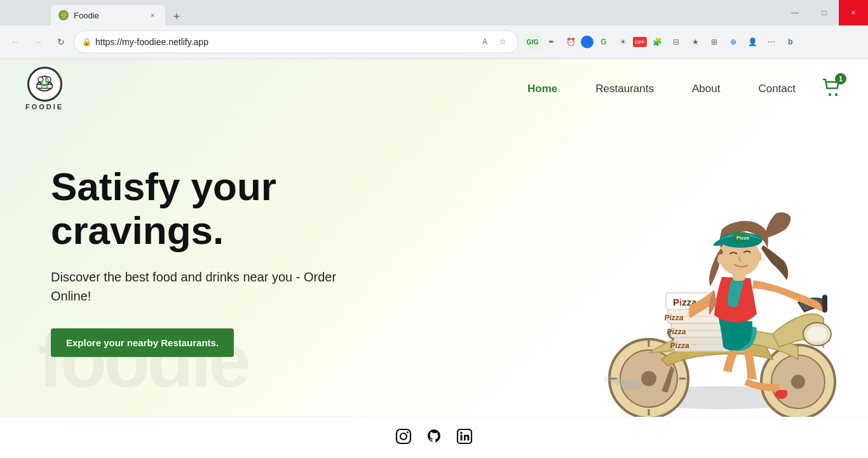 The width and height of the screenshot is (868, 458). What do you see at coordinates (434, 89) in the screenshot?
I see `navbar: FOODIE Home Restaurants About Contact 1` at bounding box center [434, 89].